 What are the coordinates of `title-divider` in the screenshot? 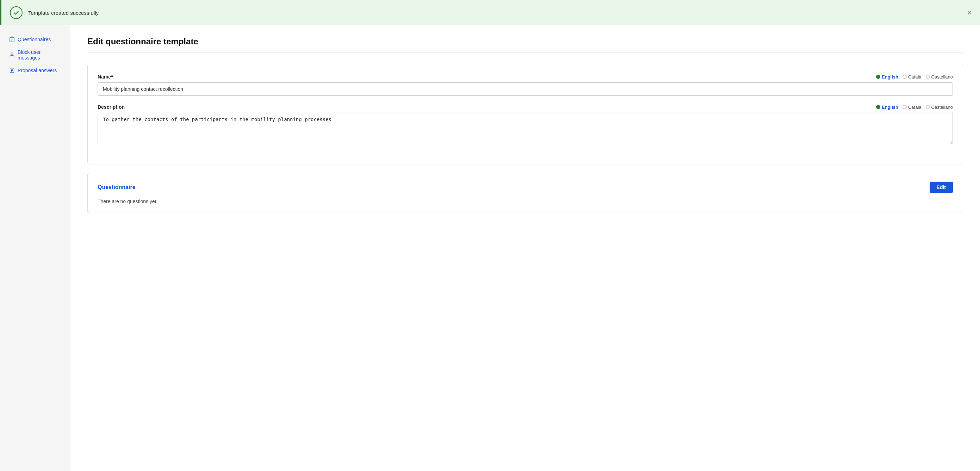 It's located at (525, 52).